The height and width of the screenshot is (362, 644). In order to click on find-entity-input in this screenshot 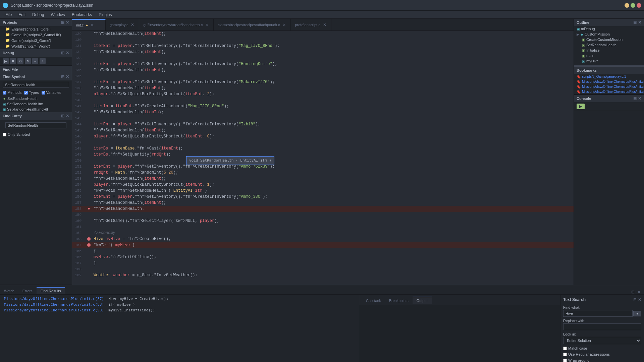, I will do `click(36, 125)`.